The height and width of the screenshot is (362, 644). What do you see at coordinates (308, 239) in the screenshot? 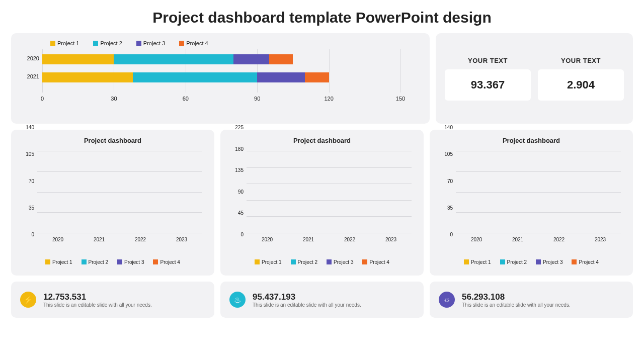
I see `vbar-xlabel: 2021` at bounding box center [308, 239].